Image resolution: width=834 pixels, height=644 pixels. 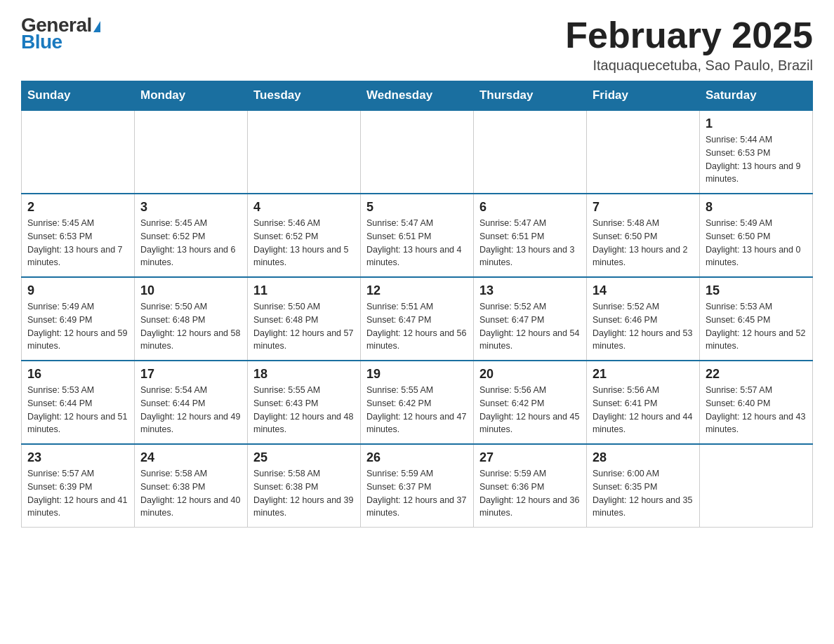 I want to click on day-info: Sunrise: 5:57 AM Sunset: 6:40 PM Dayligh…, so click(x=756, y=410).